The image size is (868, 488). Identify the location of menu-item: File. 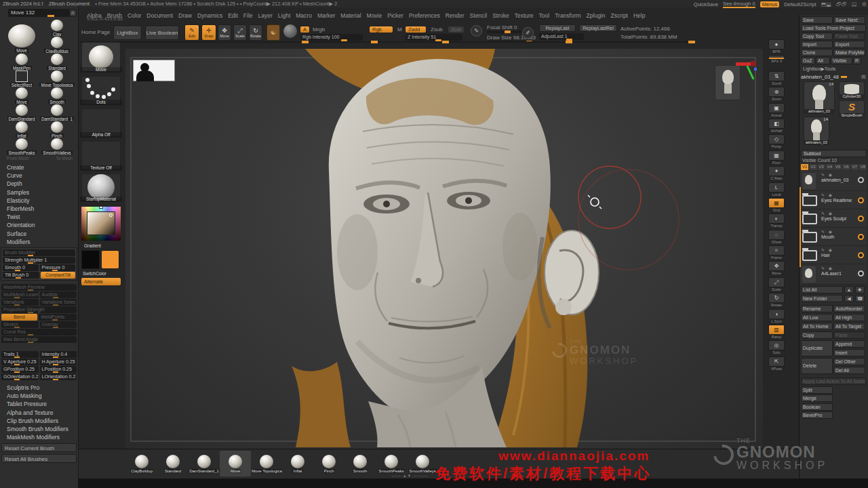
(248, 16).